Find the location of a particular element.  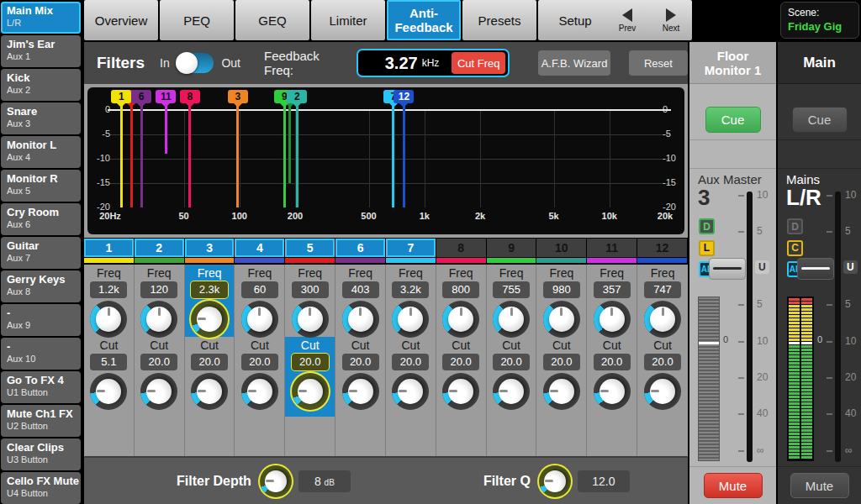

sidebar-item-go-to-fx-4: Go To FX 4U1 Button is located at coordinates (40, 387).